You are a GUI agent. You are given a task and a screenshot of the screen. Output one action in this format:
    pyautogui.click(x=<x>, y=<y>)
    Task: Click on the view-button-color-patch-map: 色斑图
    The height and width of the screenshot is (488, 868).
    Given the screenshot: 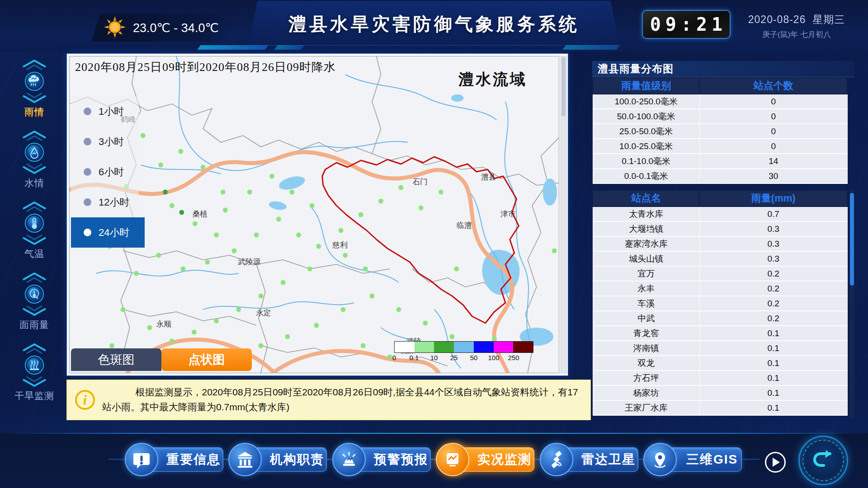 What is the action you would take?
    pyautogui.click(x=116, y=360)
    